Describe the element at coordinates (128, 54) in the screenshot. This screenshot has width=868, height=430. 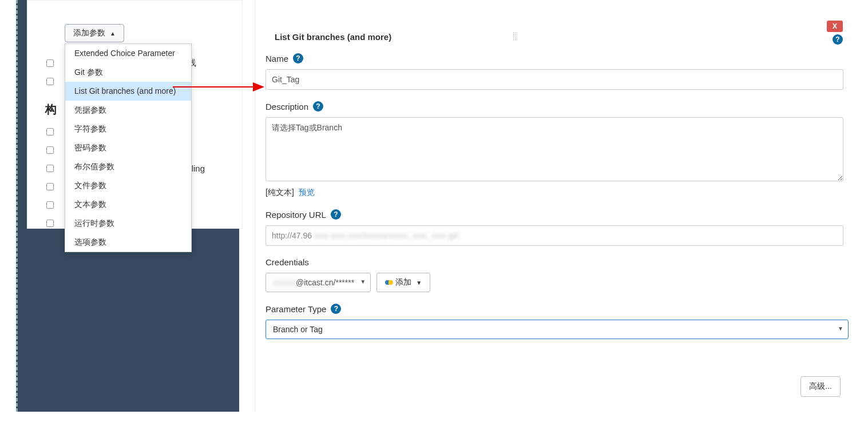
I see `dropdown-item-extended-choice: Extended Choice Parameter` at that location.